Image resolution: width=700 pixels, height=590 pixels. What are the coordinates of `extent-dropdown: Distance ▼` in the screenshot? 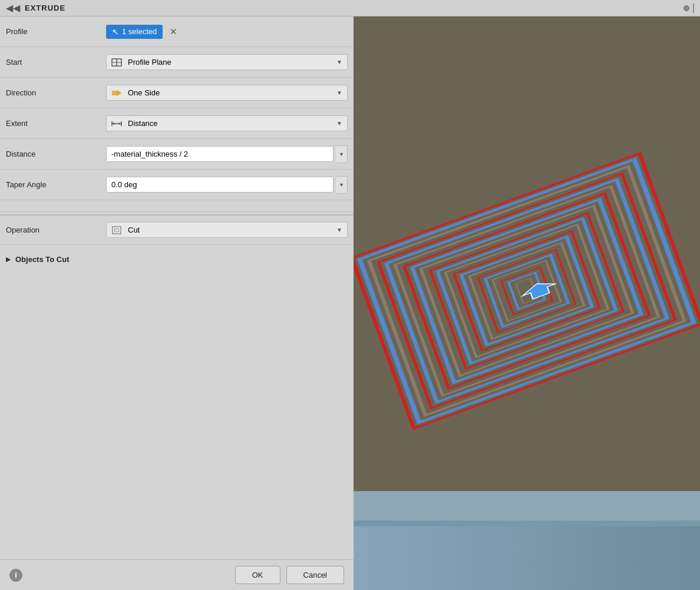 It's located at (227, 124).